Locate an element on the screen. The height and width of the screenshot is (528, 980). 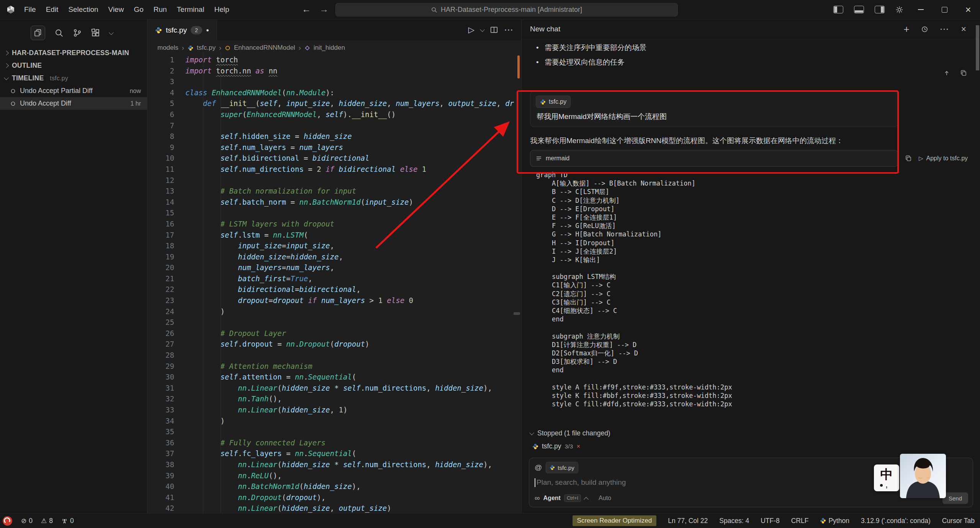
close-chat-icon: × is located at coordinates (964, 29).